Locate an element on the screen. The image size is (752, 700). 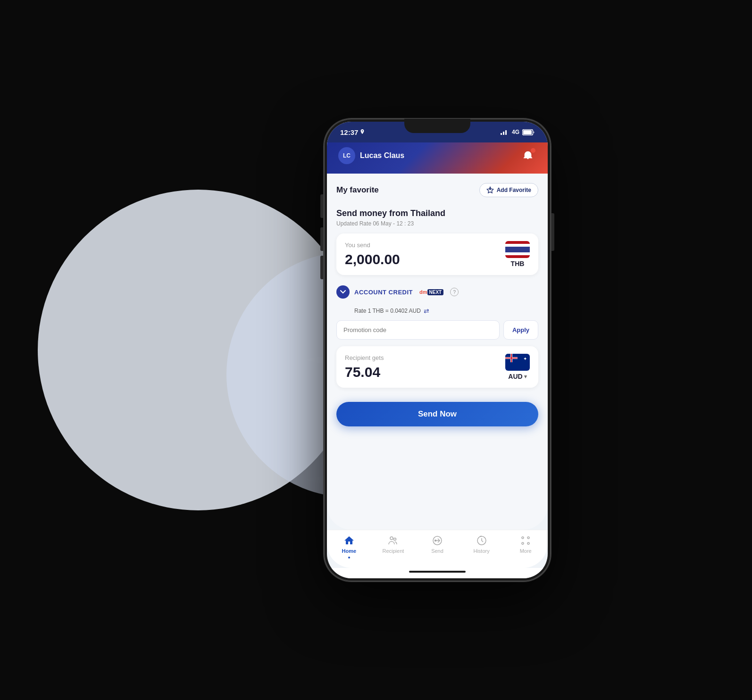
nav-label-more: More is located at coordinates (526, 551).